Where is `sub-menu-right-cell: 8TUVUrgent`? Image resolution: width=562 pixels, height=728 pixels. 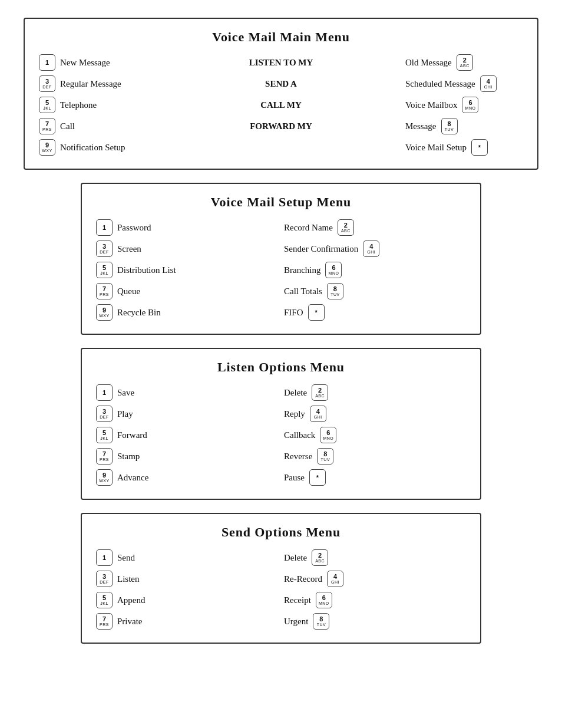
sub-menu-right-cell: 8TUVUrgent is located at coordinates (375, 621).